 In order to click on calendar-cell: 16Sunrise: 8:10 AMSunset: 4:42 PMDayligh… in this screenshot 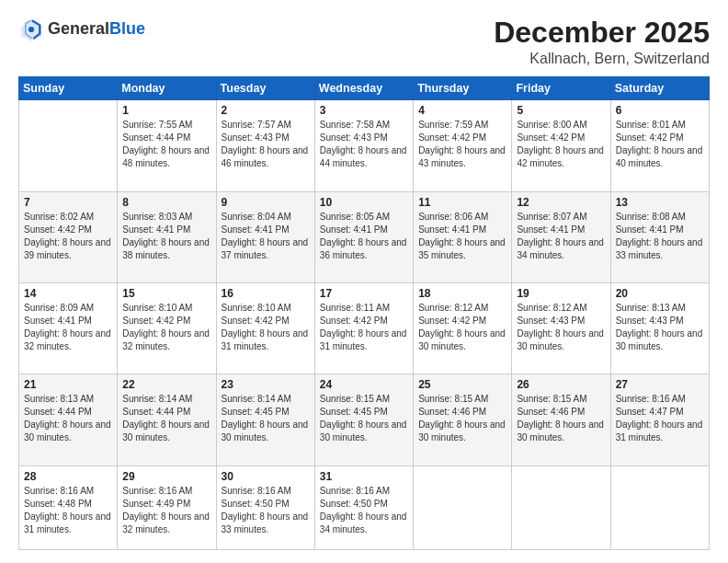, I will do `click(265, 327)`.